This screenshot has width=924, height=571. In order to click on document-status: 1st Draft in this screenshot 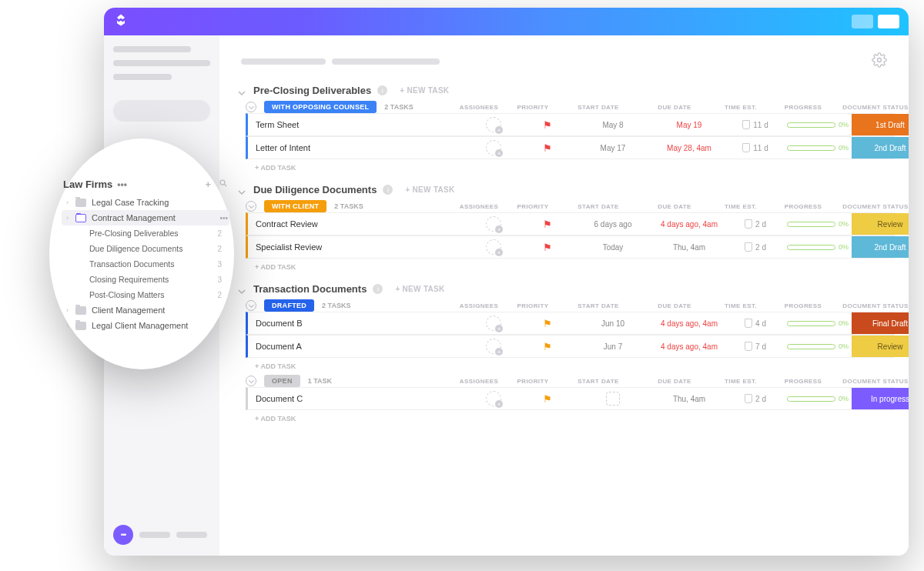, I will do `click(880, 125)`.